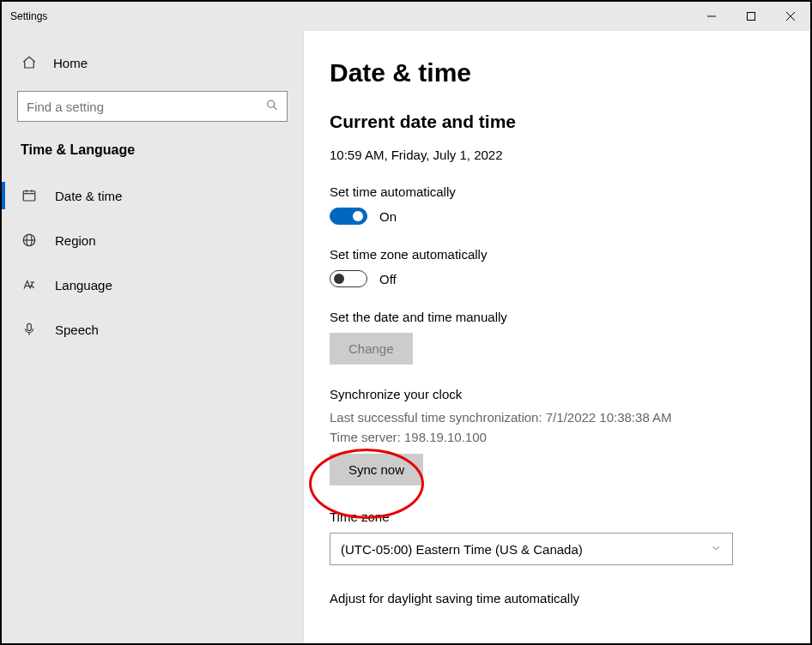 The image size is (812, 645). What do you see at coordinates (153, 285) in the screenshot?
I see `sidebar-item-language: Language` at bounding box center [153, 285].